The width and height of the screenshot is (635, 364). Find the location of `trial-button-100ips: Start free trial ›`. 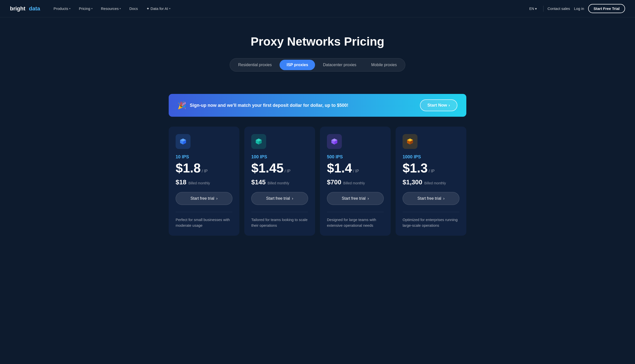

trial-button-100ips: Start free trial › is located at coordinates (280, 198).